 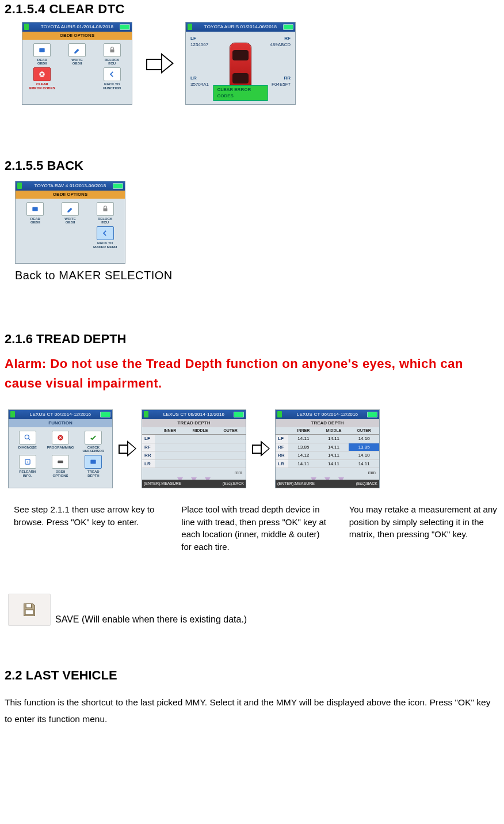 I want to click on tread-depth-filled-screen: LEXUS CT 06/2014-12/2016 TREAD DEPTH INN…, so click(x=327, y=449).